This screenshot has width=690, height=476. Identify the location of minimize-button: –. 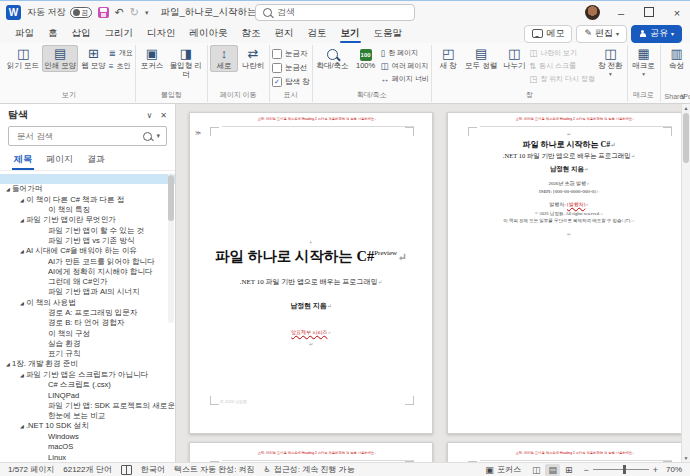
(621, 13).